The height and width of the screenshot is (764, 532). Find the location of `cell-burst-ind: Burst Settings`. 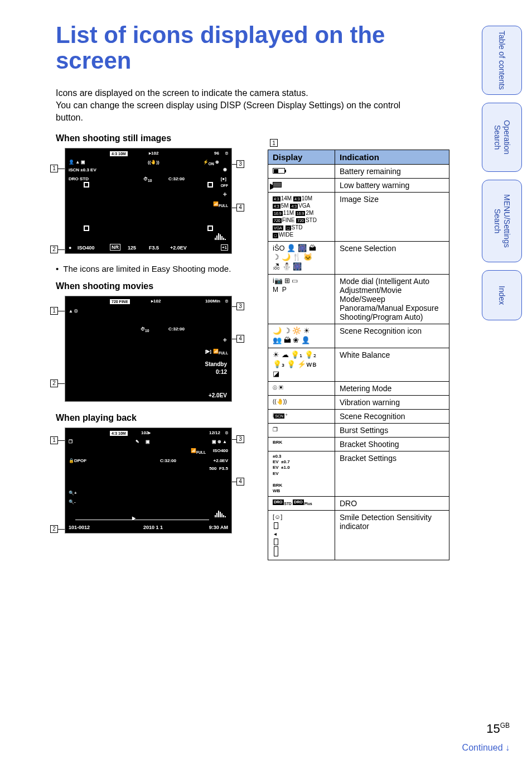

cell-burst-ind: Burst Settings is located at coordinates (393, 430).